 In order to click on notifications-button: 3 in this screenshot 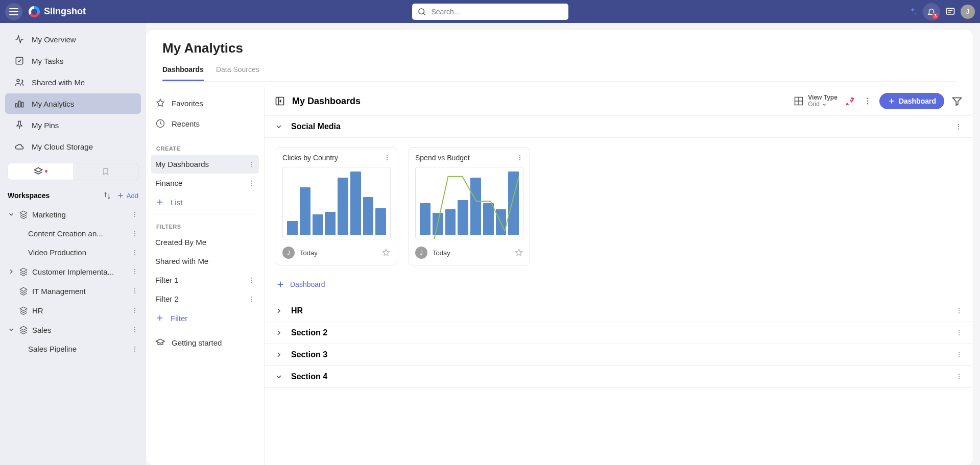, I will do `click(931, 12)`.